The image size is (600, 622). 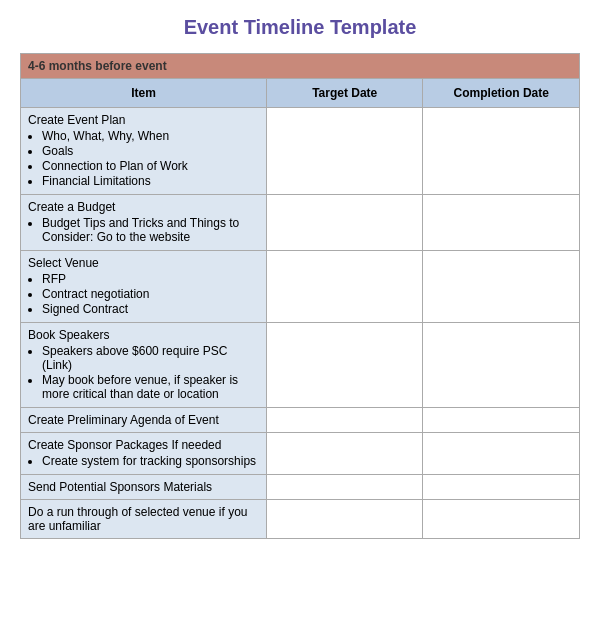 What do you see at coordinates (150, 136) in the screenshot?
I see `list-item: Who, What, Why, When` at bounding box center [150, 136].